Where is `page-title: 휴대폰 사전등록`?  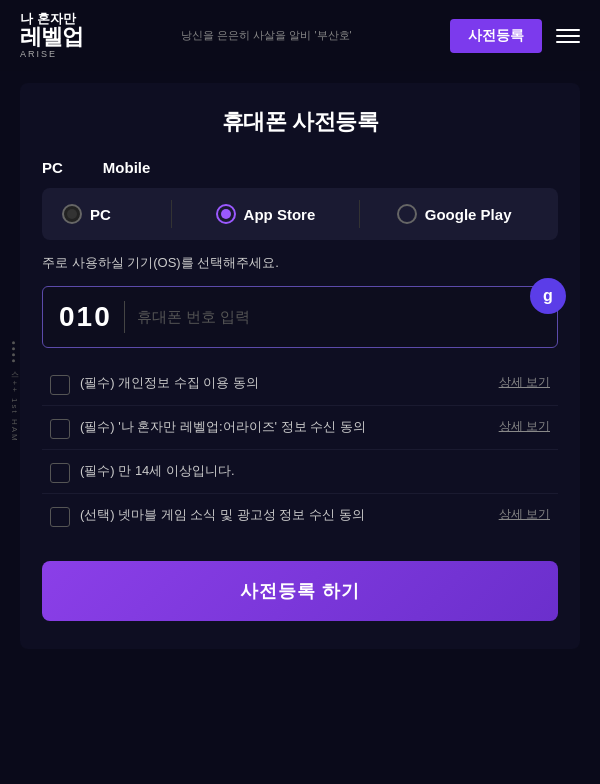 page-title: 휴대폰 사전등록 is located at coordinates (300, 122).